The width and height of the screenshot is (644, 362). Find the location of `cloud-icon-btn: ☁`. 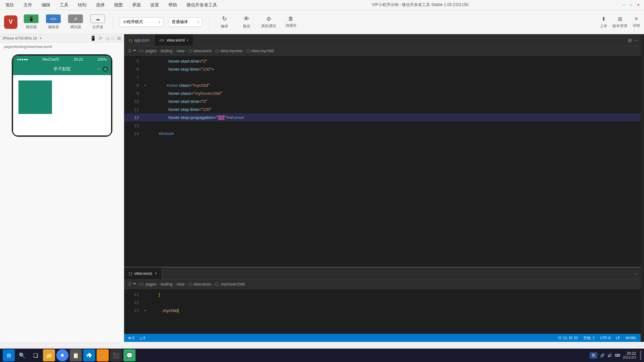

cloud-icon-btn: ☁ is located at coordinates (98, 19).